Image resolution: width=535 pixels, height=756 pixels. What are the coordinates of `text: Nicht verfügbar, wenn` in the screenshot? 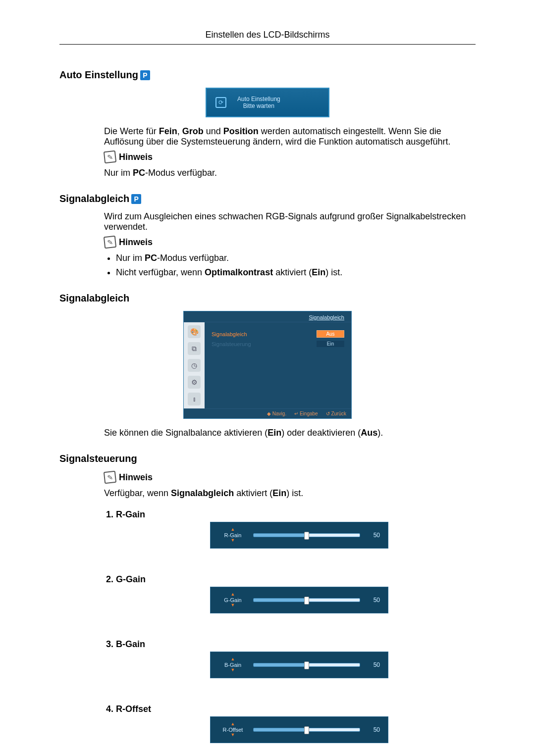 It's located at (160, 272).